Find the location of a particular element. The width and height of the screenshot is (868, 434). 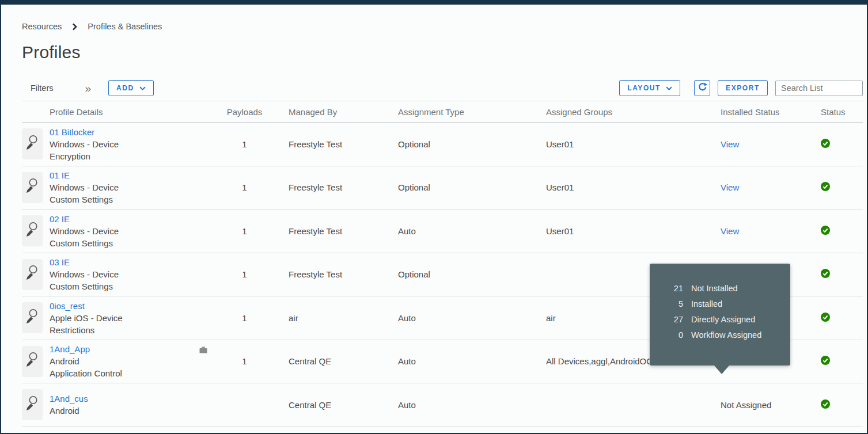

export-button-label: EXPORT is located at coordinates (743, 88).